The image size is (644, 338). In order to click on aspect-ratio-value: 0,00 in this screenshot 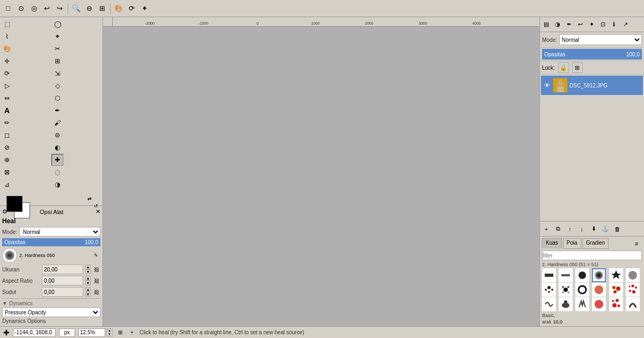, I will do `click(62, 281)`.